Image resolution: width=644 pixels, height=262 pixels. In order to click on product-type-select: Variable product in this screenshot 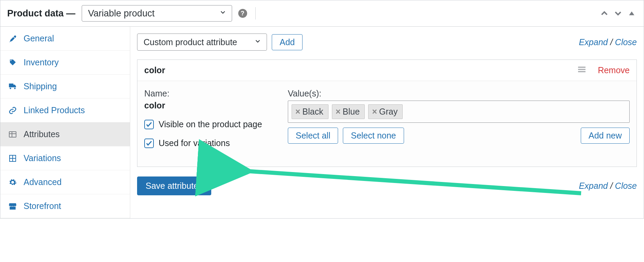, I will do `click(157, 13)`.